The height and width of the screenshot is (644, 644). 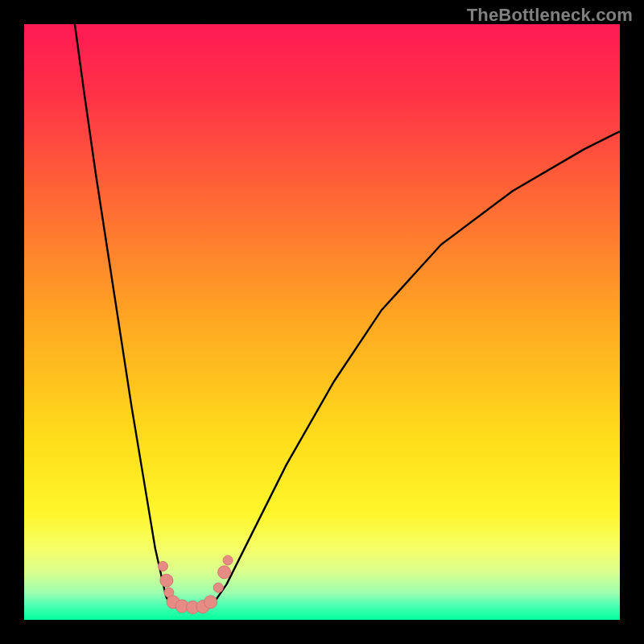 What do you see at coordinates (550, 15) in the screenshot?
I see `watermark-text: TheBottleneck.com` at bounding box center [550, 15].